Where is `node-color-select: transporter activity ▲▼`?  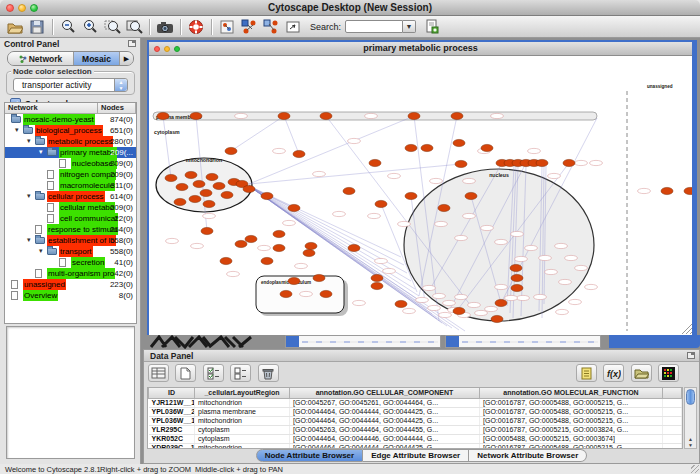 node-color-select: transporter activity ▲▼ is located at coordinates (70, 85).